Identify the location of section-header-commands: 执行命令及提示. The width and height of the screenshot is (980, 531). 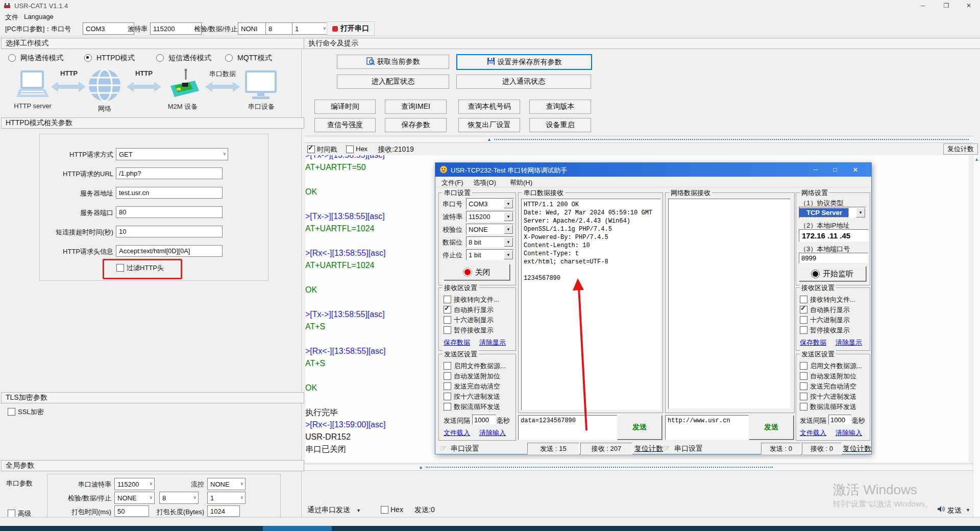
(642, 43).